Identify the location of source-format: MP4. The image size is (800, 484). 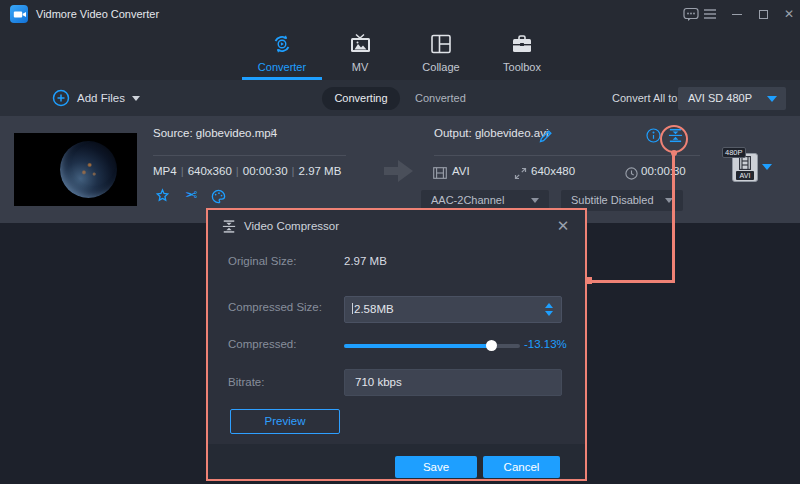
(165, 171).